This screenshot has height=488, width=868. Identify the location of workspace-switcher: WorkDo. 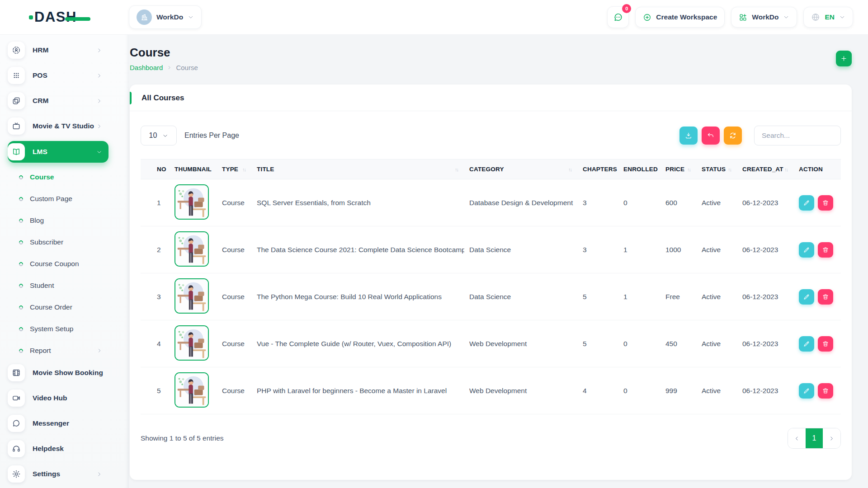
(764, 17).